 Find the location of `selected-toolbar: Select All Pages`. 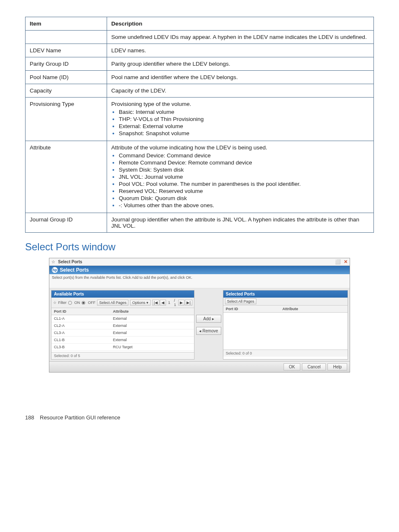

selected-toolbar: Select All Pages is located at coordinates (285, 301).